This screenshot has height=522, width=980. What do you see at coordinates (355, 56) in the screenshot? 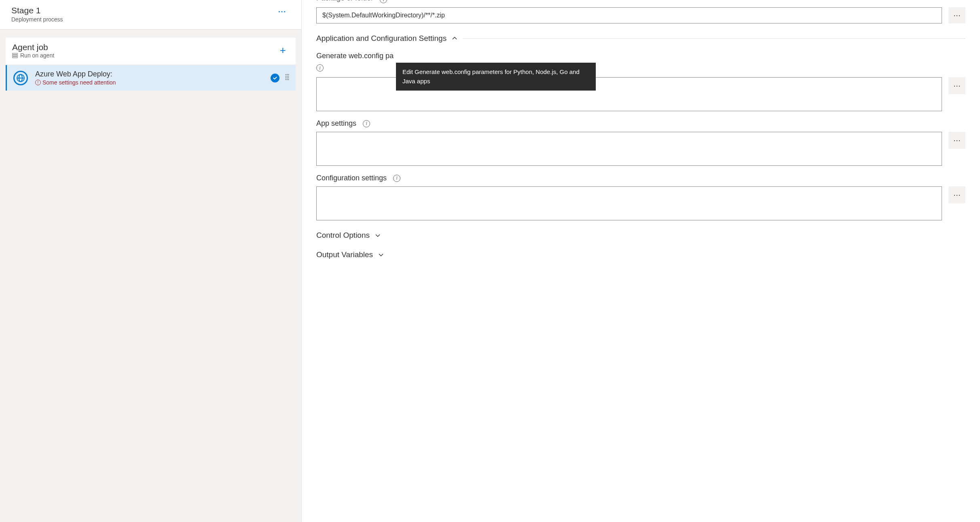
I see `webconfig-label: Generate web.config pa` at bounding box center [355, 56].